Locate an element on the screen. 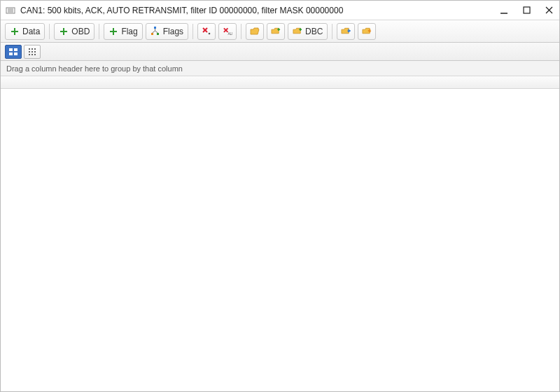 The height and width of the screenshot is (392, 560). folder-arrow-out-icon is located at coordinates (367, 31).